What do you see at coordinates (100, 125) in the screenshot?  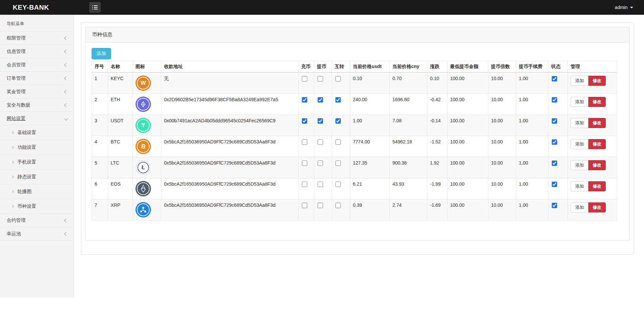 I see `cell-index: 3` at bounding box center [100, 125].